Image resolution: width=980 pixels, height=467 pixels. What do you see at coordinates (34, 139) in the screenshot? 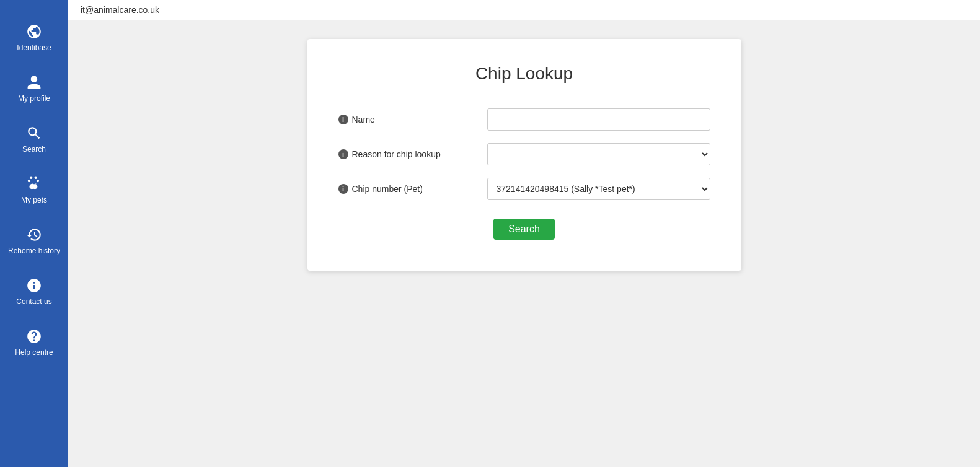
I see `sidebar-item-search: Search` at bounding box center [34, 139].